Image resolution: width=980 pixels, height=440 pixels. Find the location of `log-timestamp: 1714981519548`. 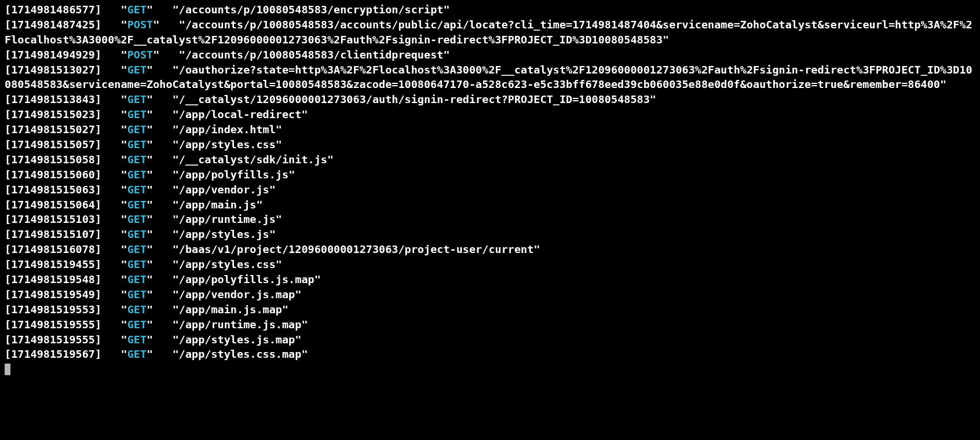

log-timestamp: 1714981519548 is located at coordinates (53, 279).